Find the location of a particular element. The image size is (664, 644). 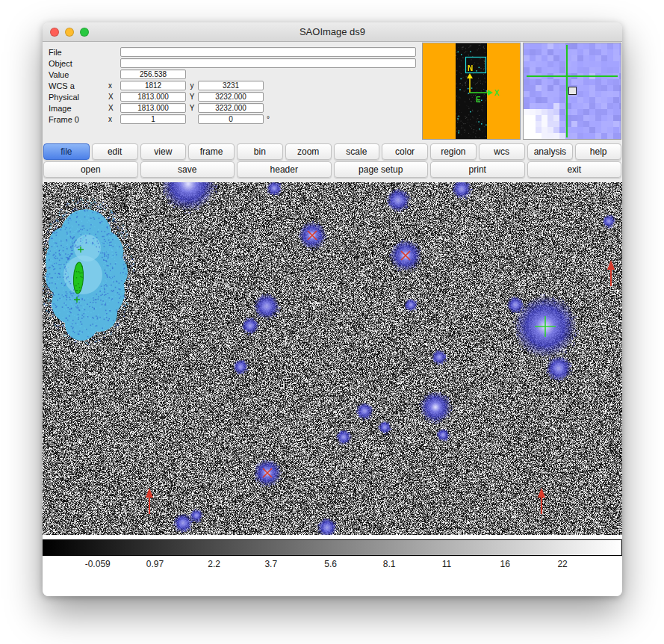

info-panel: File Object Value 256.538 WCS a x 1812 y… is located at coordinates (232, 85).